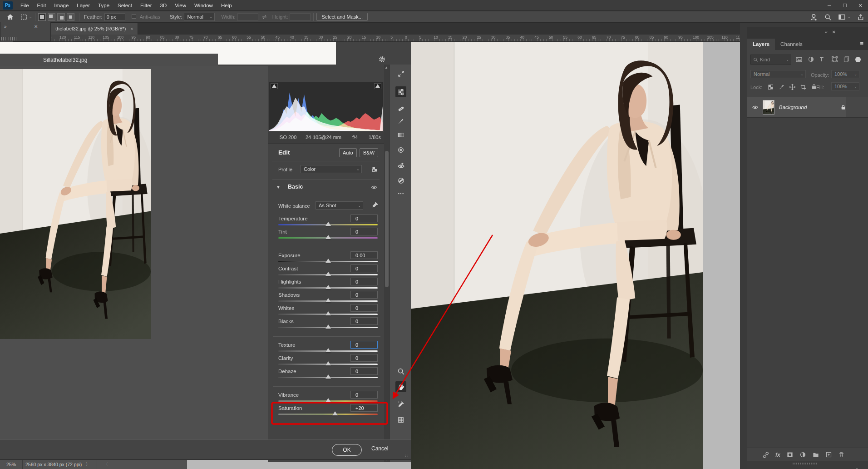  I want to click on profile-select: Color⌄, so click(331, 169).